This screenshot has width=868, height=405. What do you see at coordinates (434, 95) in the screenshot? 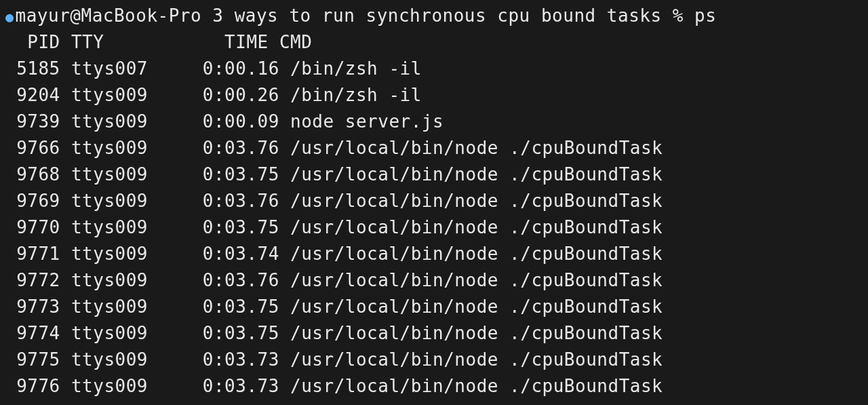
I see `table-row: 9204 ttys009 0:00.26 /bin/zsh -il` at bounding box center [434, 95].